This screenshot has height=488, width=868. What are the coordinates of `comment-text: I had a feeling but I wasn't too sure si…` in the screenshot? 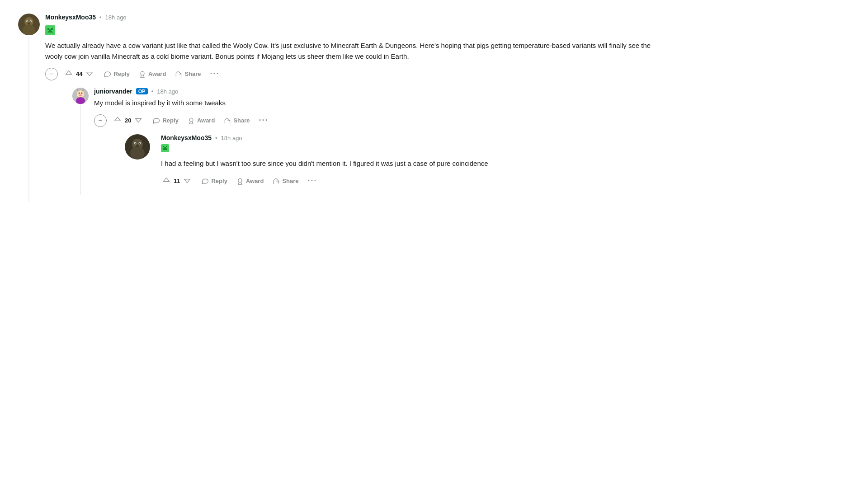 It's located at (406, 164).